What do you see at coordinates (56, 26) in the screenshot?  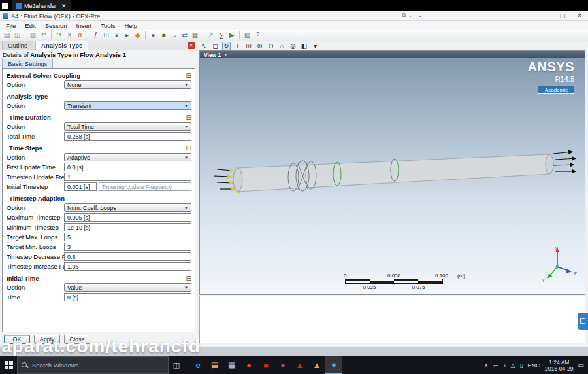 I see `menu-session: Session` at bounding box center [56, 26].